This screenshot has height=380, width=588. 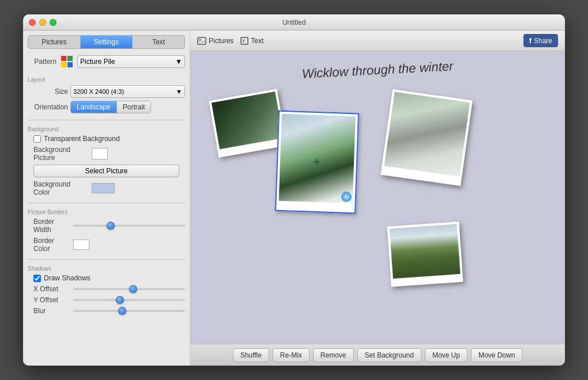 I want to click on pattern-select: Picture Pile ▼, so click(x=131, y=62).